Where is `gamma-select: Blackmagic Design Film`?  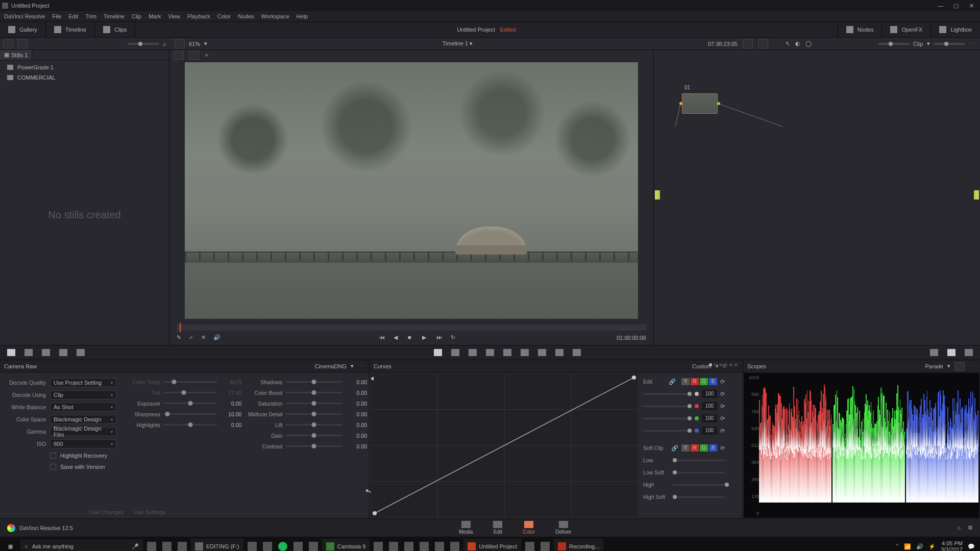 gamma-select: Blackmagic Design Film is located at coordinates (83, 432).